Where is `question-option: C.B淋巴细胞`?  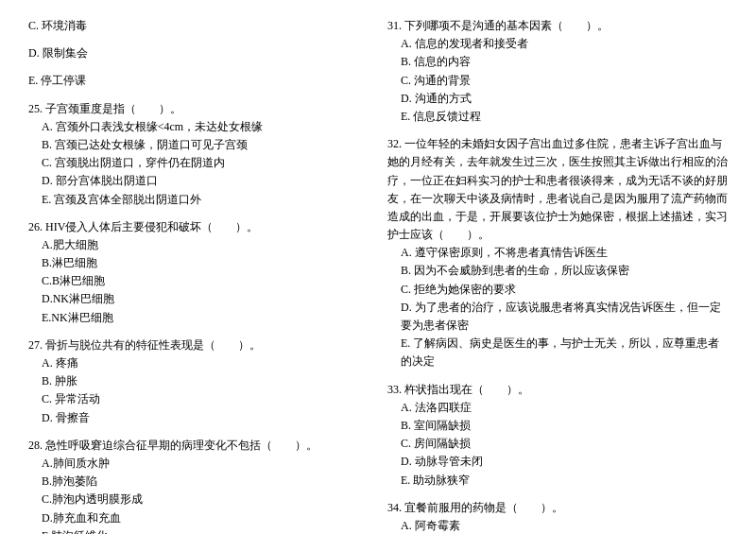
question-option: C.B淋巴细胞 is located at coordinates (198, 282).